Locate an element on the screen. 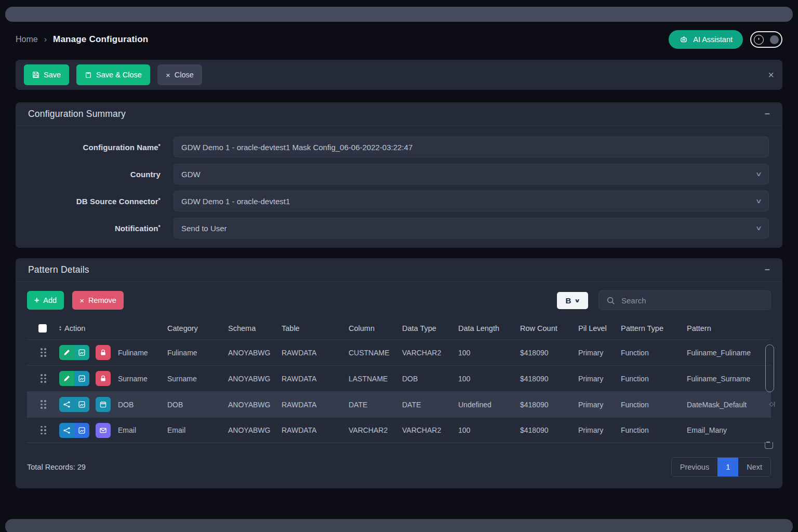 The height and width of the screenshot is (532, 798). remove-button: × Remove is located at coordinates (98, 300).